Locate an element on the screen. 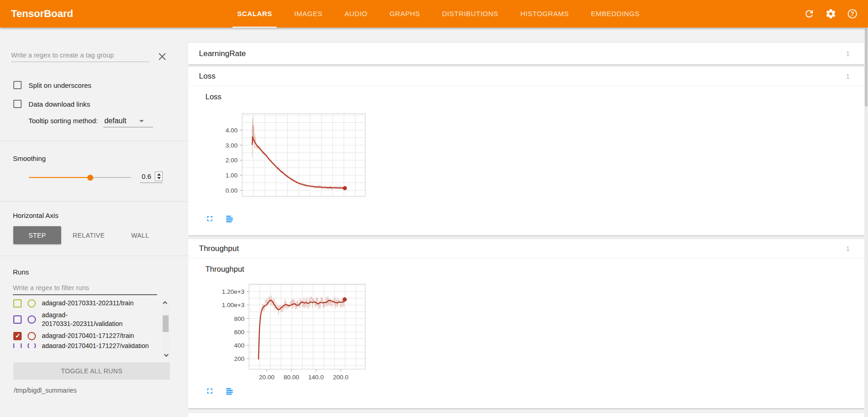 This screenshot has width=868, height=417. svg-text: 1.00e+3 is located at coordinates (233, 305).